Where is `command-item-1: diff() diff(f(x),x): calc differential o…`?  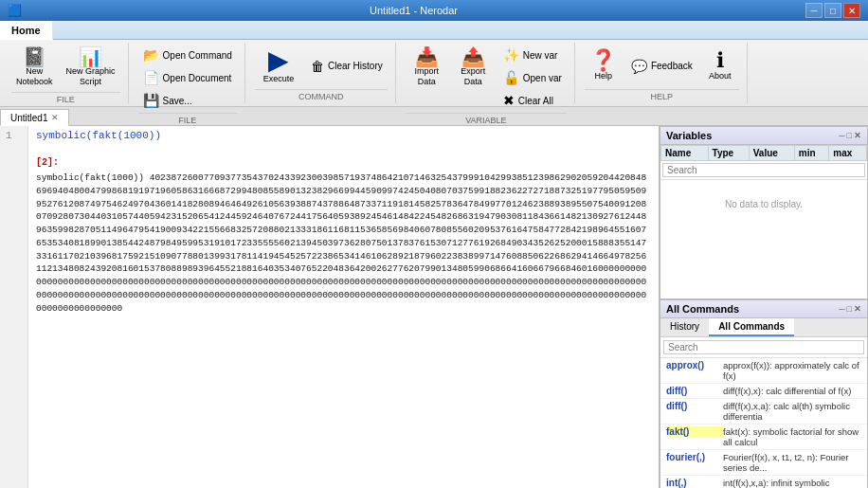
command-item-1: diff() diff(f(x),x): calc differential o… is located at coordinates (764, 391).